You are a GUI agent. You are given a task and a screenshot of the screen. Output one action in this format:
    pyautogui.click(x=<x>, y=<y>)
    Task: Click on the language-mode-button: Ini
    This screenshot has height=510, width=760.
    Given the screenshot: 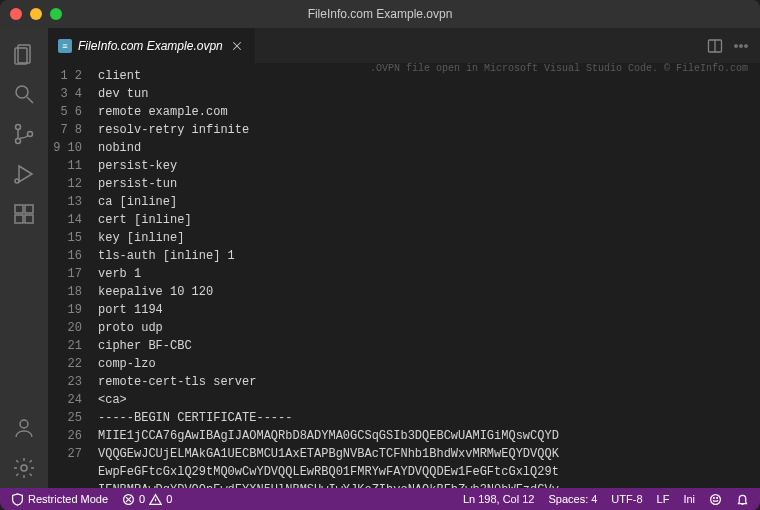 What is the action you would take?
    pyautogui.click(x=689, y=499)
    